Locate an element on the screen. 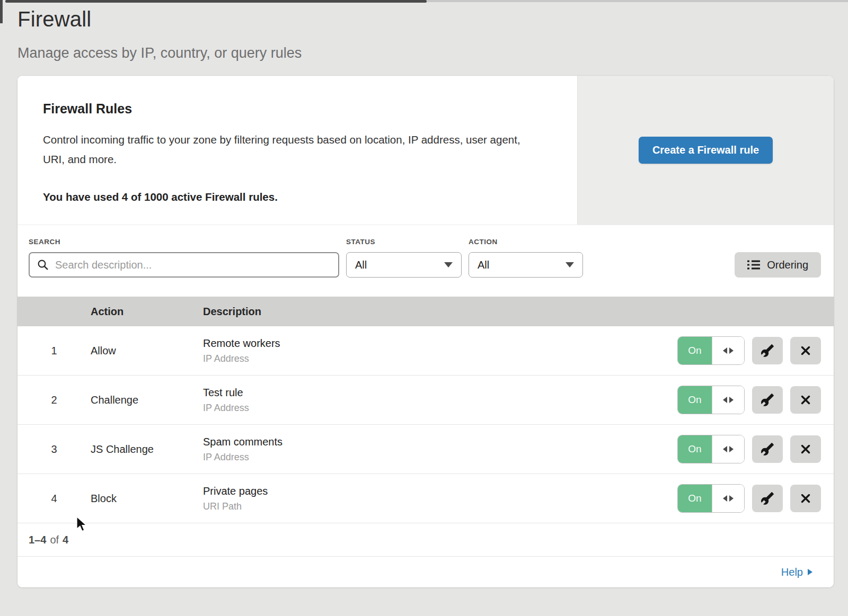  rule-description: Remote workers is located at coordinates (440, 343).